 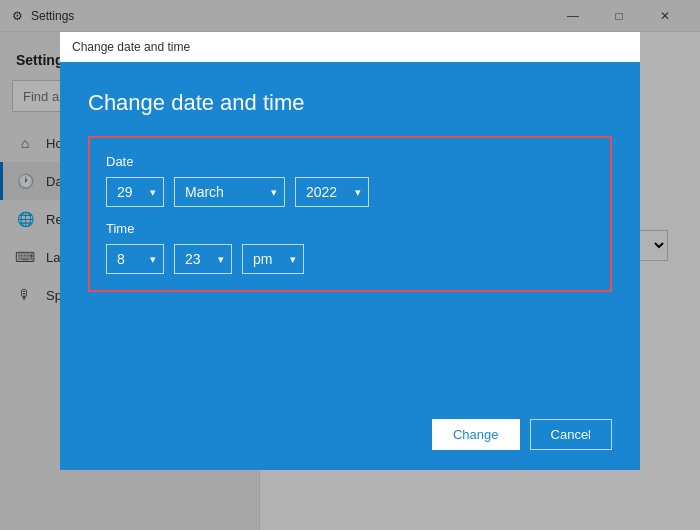 What do you see at coordinates (135, 259) in the screenshot?
I see `hour-select: 123 456 789 101112` at bounding box center [135, 259].